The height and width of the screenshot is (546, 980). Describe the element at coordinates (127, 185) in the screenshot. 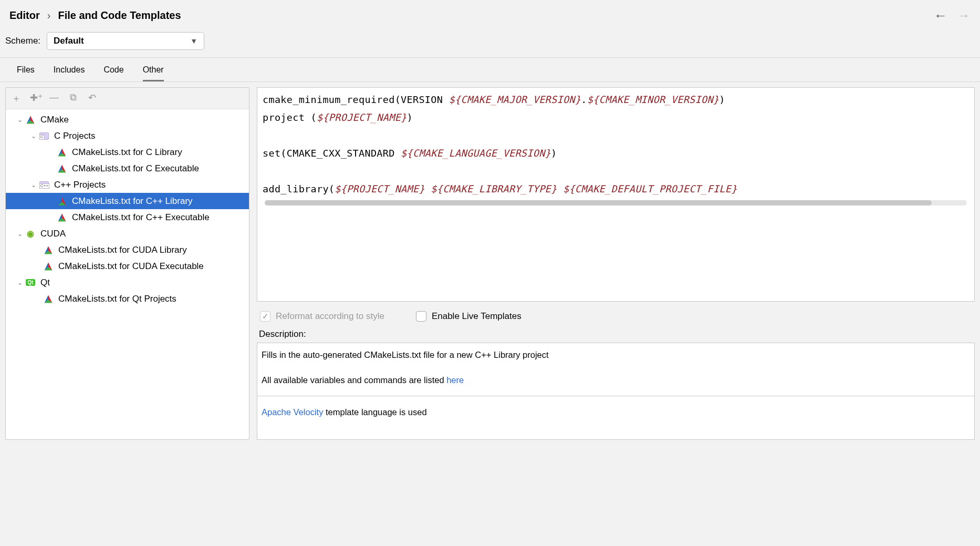

I see `tree-node-cpp-projects: ⌄ C++ C++ Projects` at that location.